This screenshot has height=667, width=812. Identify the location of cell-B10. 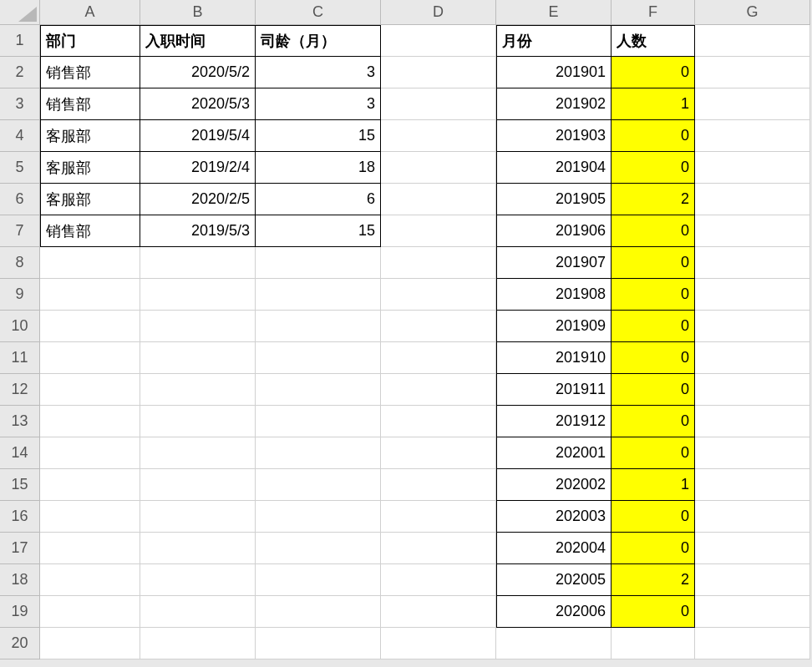
(198, 326).